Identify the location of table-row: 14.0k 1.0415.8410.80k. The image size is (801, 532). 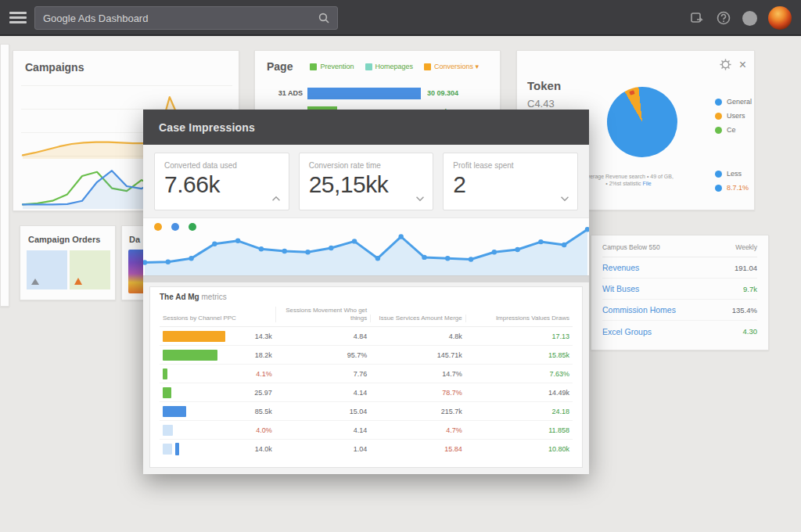
(366, 449).